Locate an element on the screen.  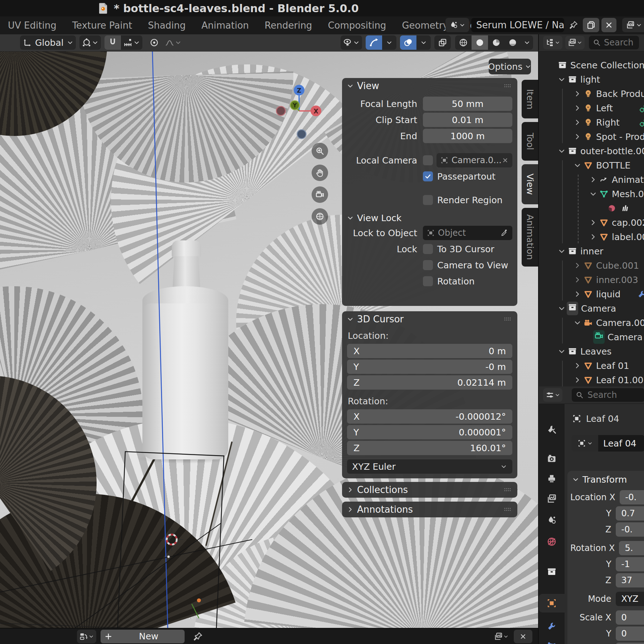
properties-search-input is located at coordinates (614, 395).